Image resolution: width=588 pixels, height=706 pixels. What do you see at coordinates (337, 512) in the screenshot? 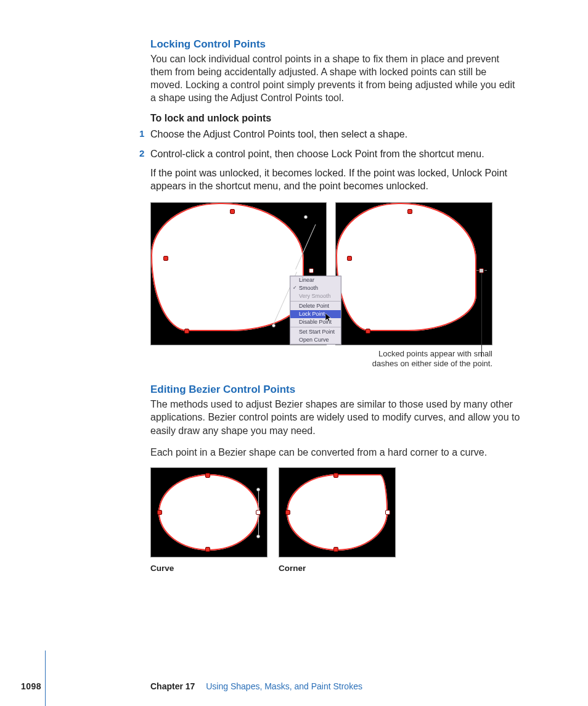
I see `figure-corner` at bounding box center [337, 512].